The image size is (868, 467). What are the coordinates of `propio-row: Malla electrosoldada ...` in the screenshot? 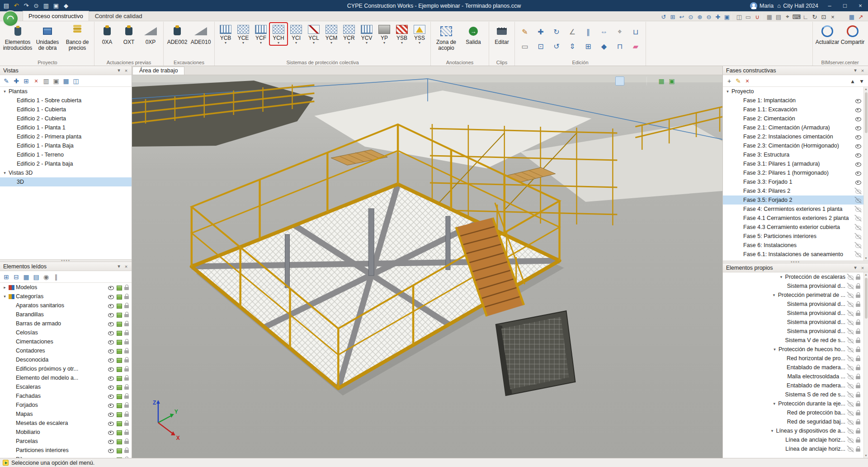 It's located at (793, 376).